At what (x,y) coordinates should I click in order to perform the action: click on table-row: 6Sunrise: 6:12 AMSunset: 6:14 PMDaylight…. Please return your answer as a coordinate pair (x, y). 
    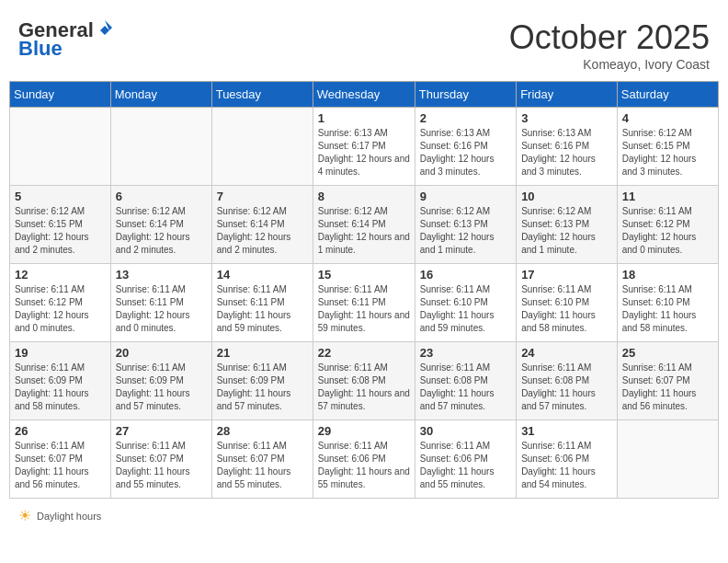
    Looking at the image, I should click on (161, 224).